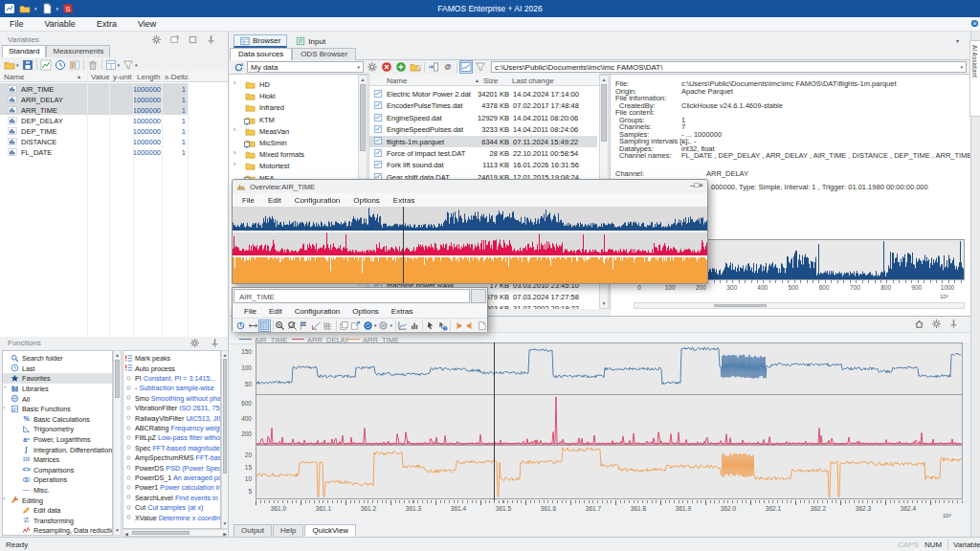 This screenshot has height=551, width=980. I want to click on pin-icon, so click(953, 323).